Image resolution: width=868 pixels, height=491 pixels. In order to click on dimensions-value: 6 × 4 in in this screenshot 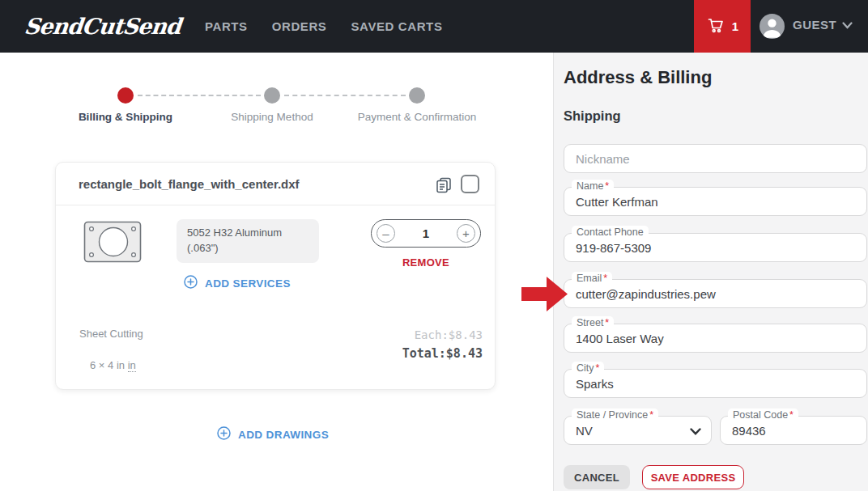, I will do `click(107, 366)`.